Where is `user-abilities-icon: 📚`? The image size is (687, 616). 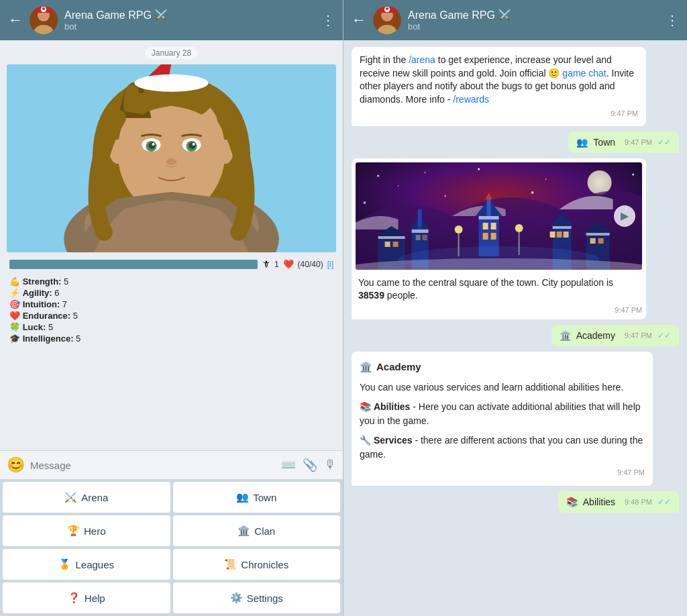 user-abilities-icon: 📚 is located at coordinates (572, 502).